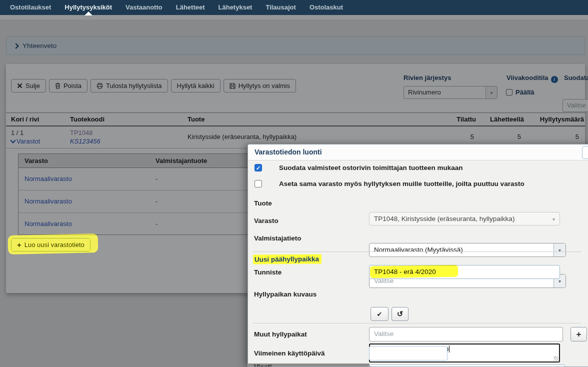 This screenshot has width=588, height=367. I want to click on nav-item-tilausajot: Tilausajot, so click(280, 8).